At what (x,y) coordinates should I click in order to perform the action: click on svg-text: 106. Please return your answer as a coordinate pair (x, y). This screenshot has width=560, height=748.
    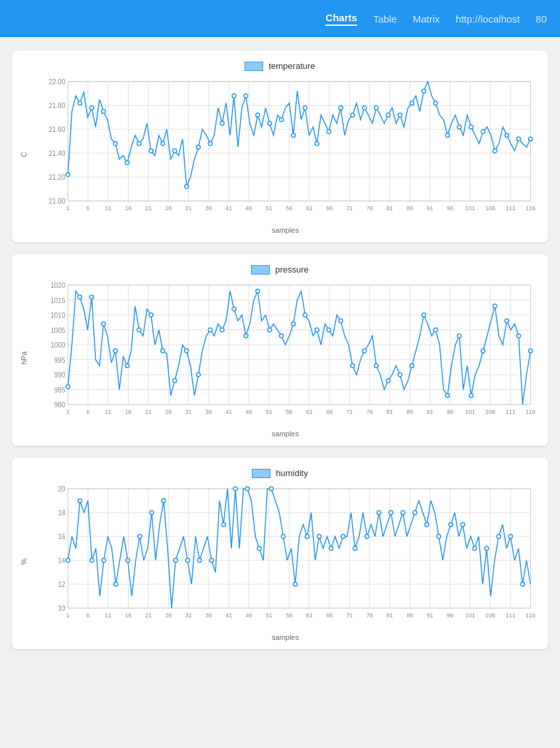
    Looking at the image, I should click on (490, 208).